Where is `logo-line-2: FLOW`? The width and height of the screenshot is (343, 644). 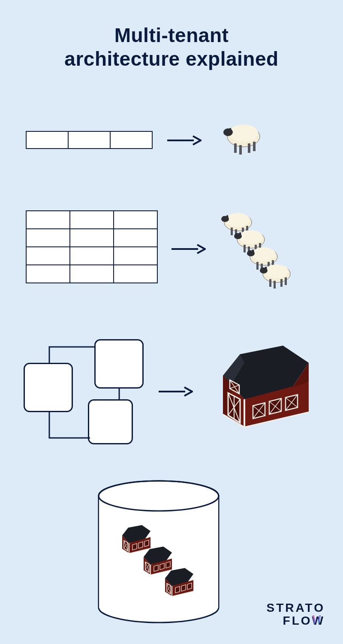
logo-line-2: FLOW is located at coordinates (296, 621).